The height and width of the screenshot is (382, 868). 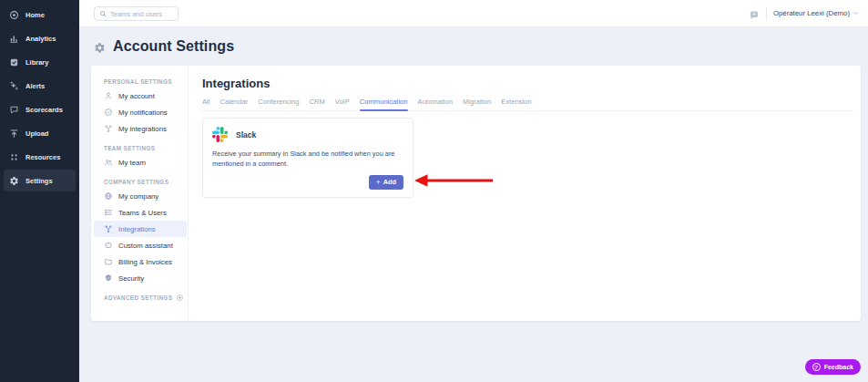 I want to click on slack-logo-icon, so click(x=220, y=135).